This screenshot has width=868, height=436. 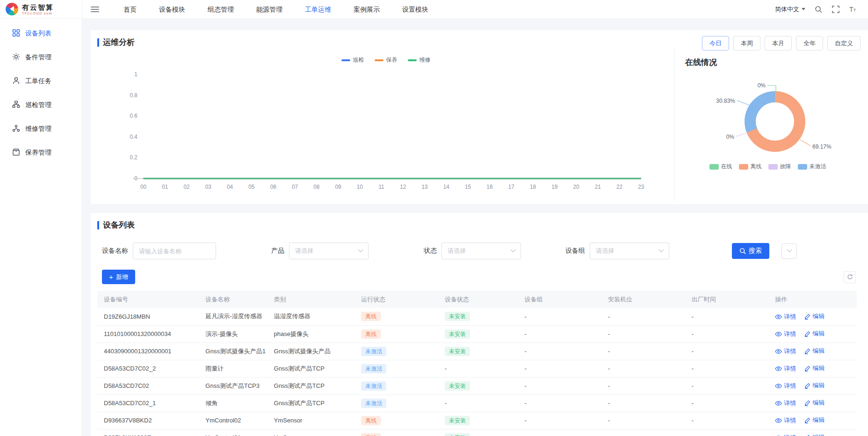 What do you see at coordinates (41, 129) in the screenshot?
I see `sidebar-item: 维修管理` at bounding box center [41, 129].